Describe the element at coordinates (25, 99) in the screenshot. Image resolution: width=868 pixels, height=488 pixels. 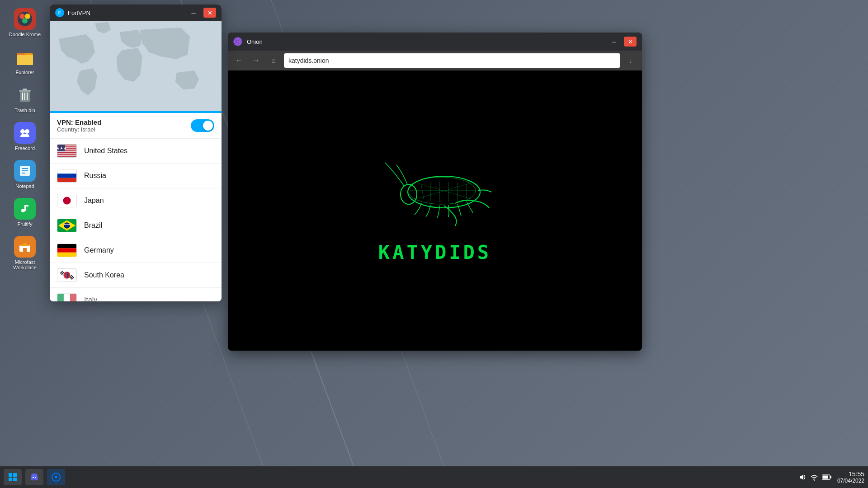
I see `sidebar-item-trash-bin: Trash bin` at that location.